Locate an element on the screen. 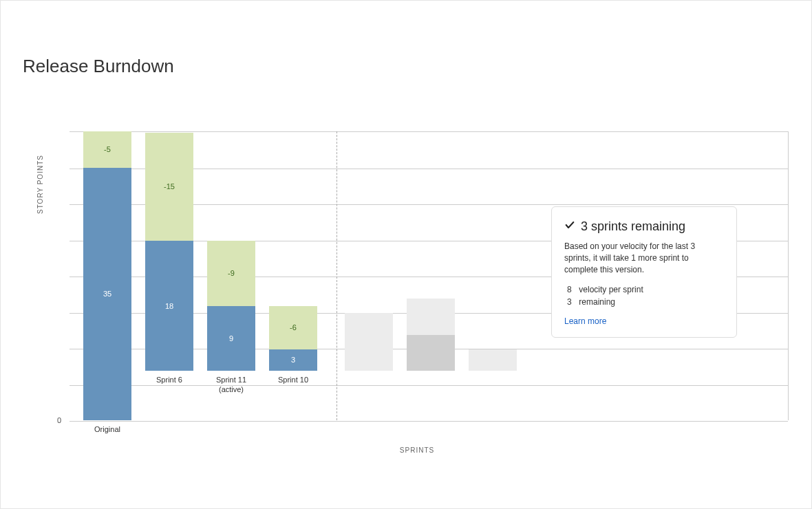 The width and height of the screenshot is (812, 509). x-axis-label: SPRINTS is located at coordinates (417, 450).